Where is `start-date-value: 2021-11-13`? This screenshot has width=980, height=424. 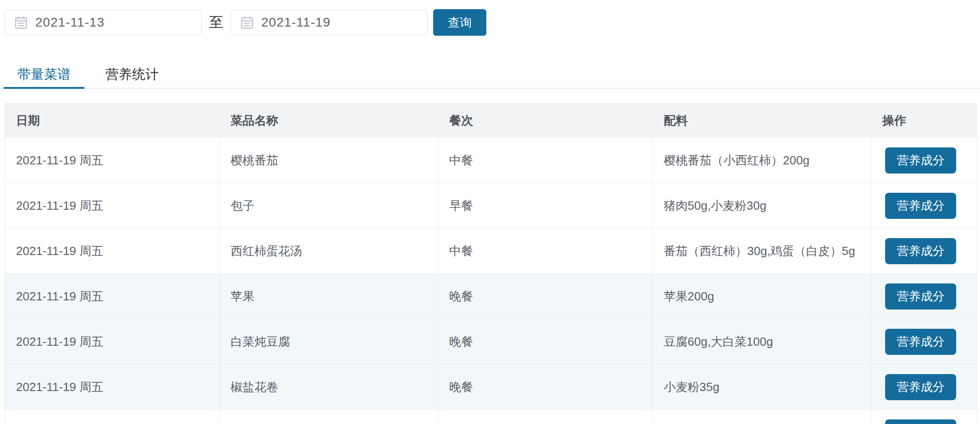
start-date-value: 2021-11-13 is located at coordinates (70, 22).